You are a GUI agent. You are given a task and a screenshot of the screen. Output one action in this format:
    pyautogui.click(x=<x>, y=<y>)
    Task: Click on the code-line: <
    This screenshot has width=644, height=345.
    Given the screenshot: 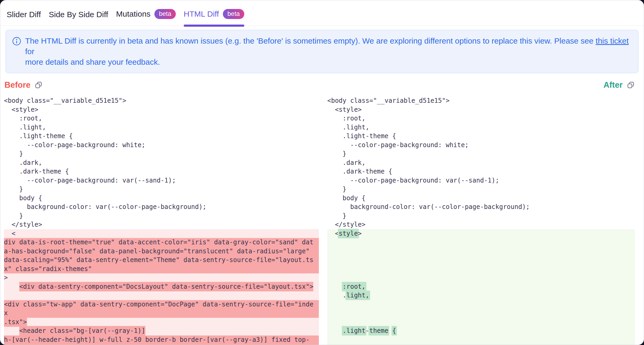 What is the action you would take?
    pyautogui.click(x=161, y=234)
    